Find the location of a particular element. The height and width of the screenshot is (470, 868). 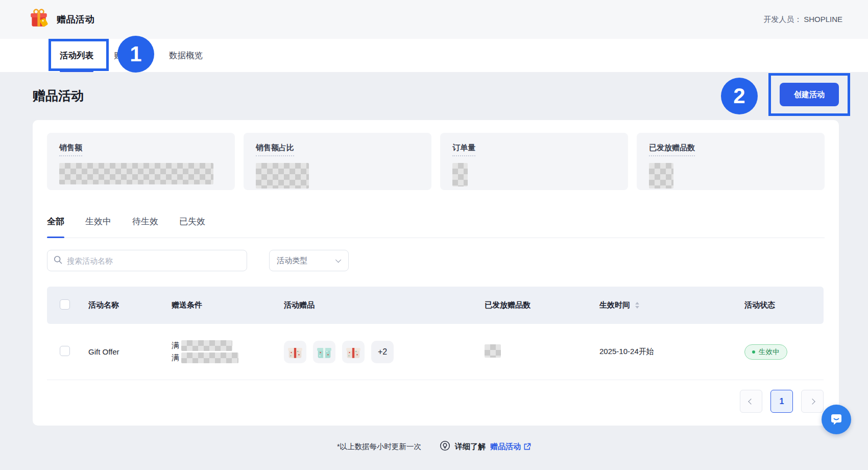

filter-tab-expired-label: 已失效 is located at coordinates (192, 222).